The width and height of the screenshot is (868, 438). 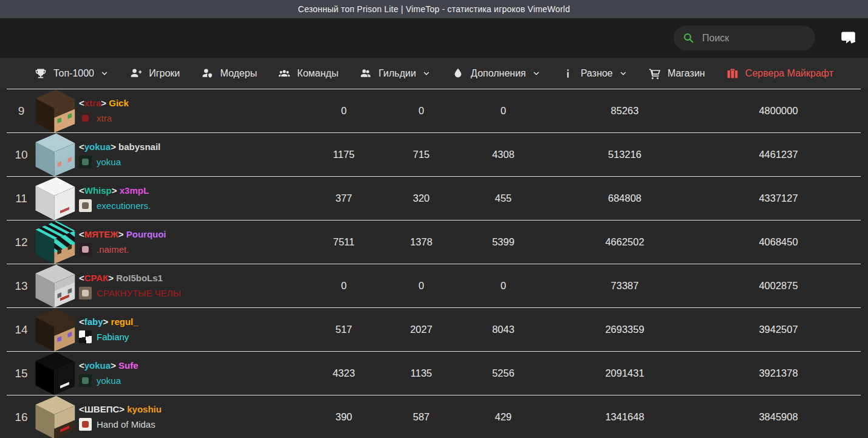 What do you see at coordinates (145, 409) in the screenshot?
I see `player-name: kyoshiu` at bounding box center [145, 409].